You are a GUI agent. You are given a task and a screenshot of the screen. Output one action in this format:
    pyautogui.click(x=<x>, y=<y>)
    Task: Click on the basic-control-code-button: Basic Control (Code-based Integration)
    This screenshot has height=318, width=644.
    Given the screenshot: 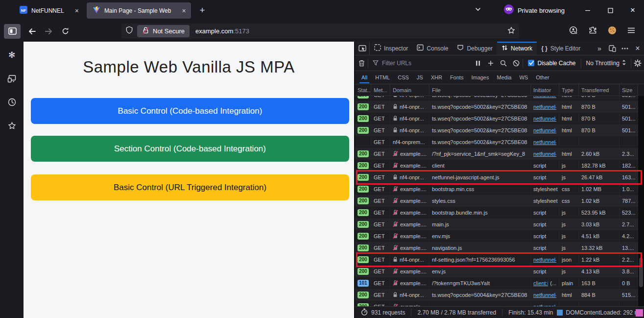 What is the action you would take?
    pyautogui.click(x=190, y=111)
    